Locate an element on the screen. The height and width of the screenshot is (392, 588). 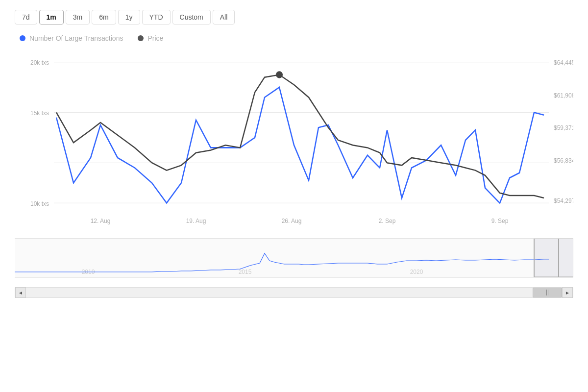
legend-item-transactions: Number Of Large Transactions is located at coordinates (72, 38).